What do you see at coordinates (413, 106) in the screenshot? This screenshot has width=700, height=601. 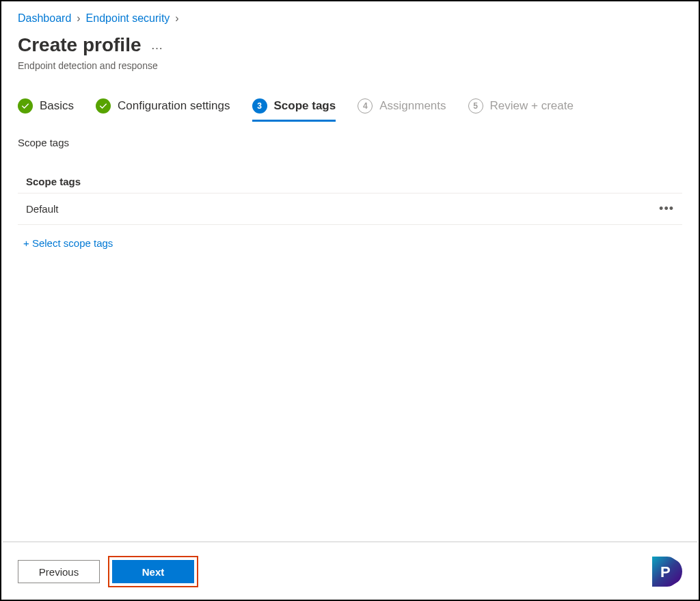 I see `step-label: Assignments` at bounding box center [413, 106].